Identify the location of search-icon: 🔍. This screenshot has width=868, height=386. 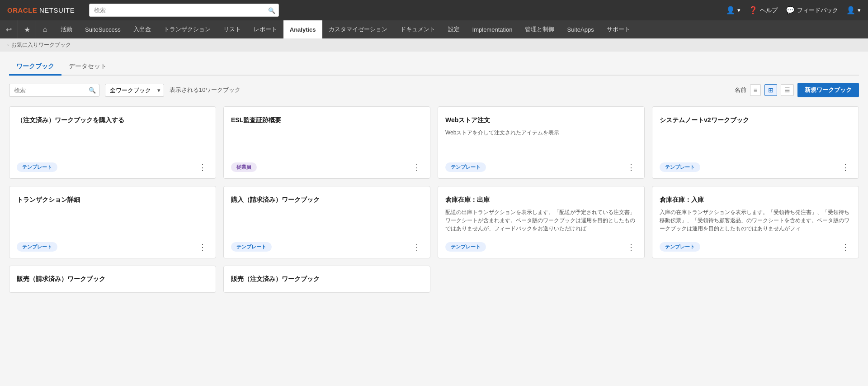
(272, 10).